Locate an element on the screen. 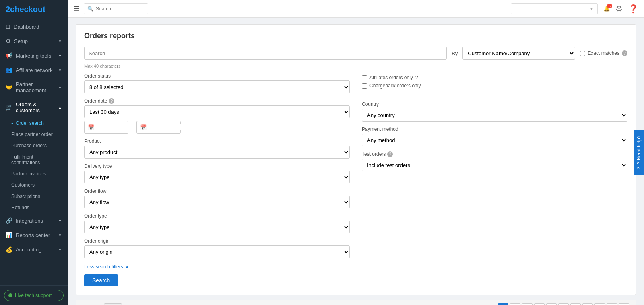 This screenshot has height=305, width=644. exact-matches-help-icon: ? is located at coordinates (625, 53).